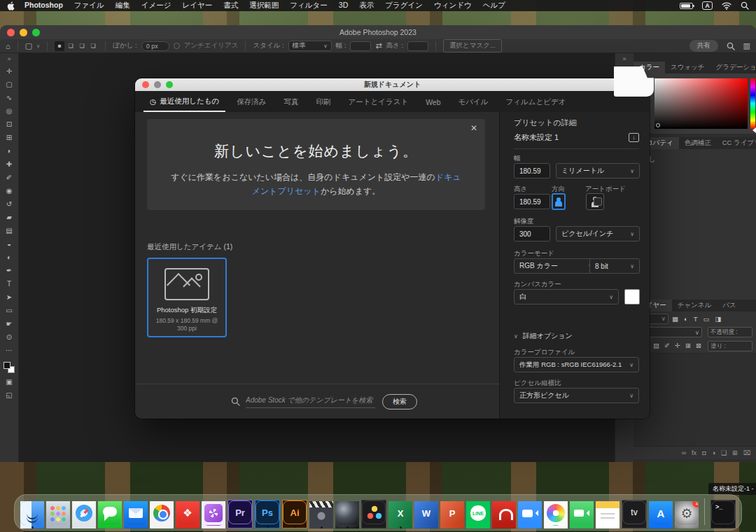  Describe the element at coordinates (634, 514) in the screenshot. I see `apple-tv: tv` at that location.